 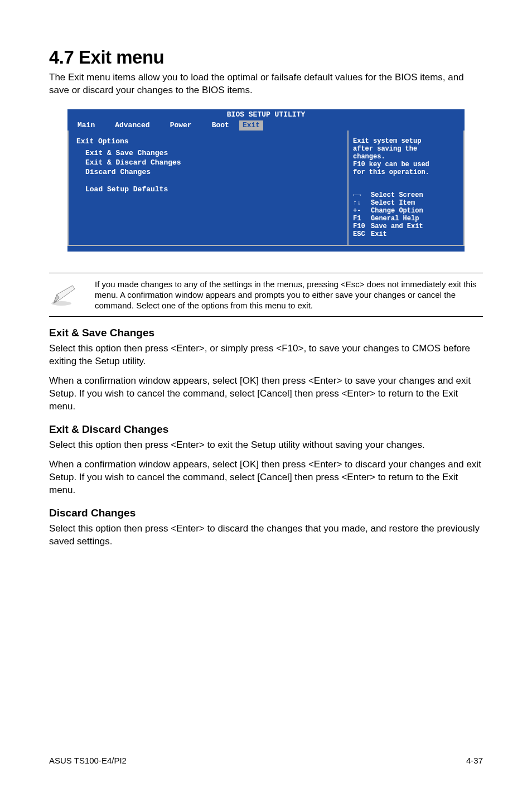 I want to click on help-text-line: for this operation., so click(x=406, y=172).